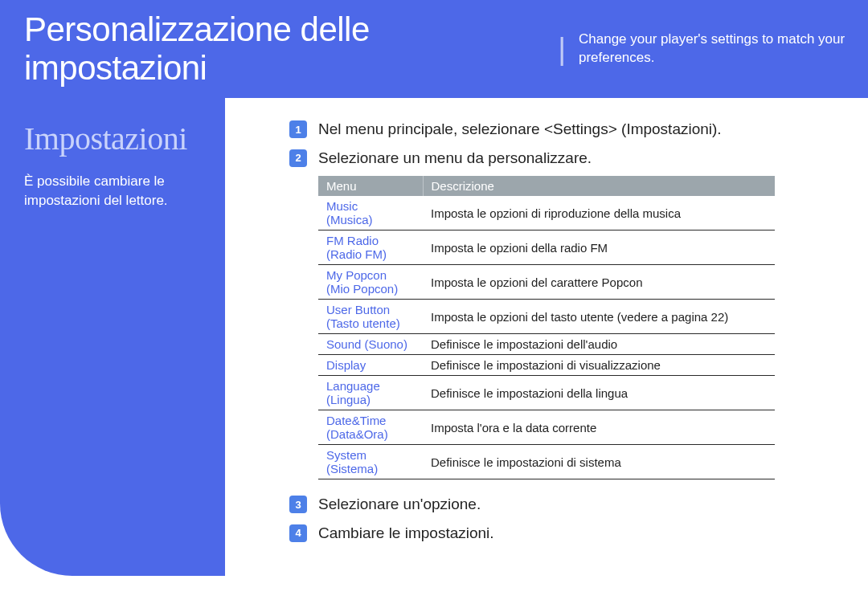 The width and height of the screenshot is (868, 612). Describe the element at coordinates (547, 247) in the screenshot. I see `table-row: FM Radio (Radio FM) Imposta le opzioni d…` at that location.